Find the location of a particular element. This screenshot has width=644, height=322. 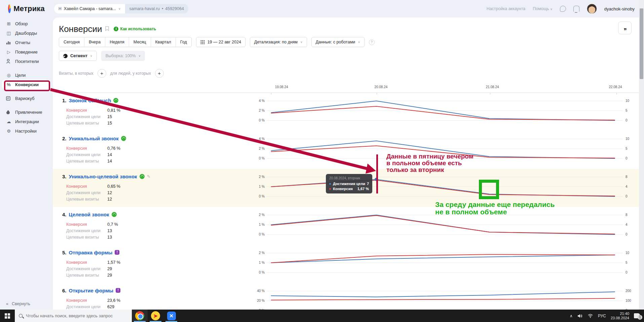

sampling-dropdown: Выборка: 100%∨ is located at coordinates (123, 56).